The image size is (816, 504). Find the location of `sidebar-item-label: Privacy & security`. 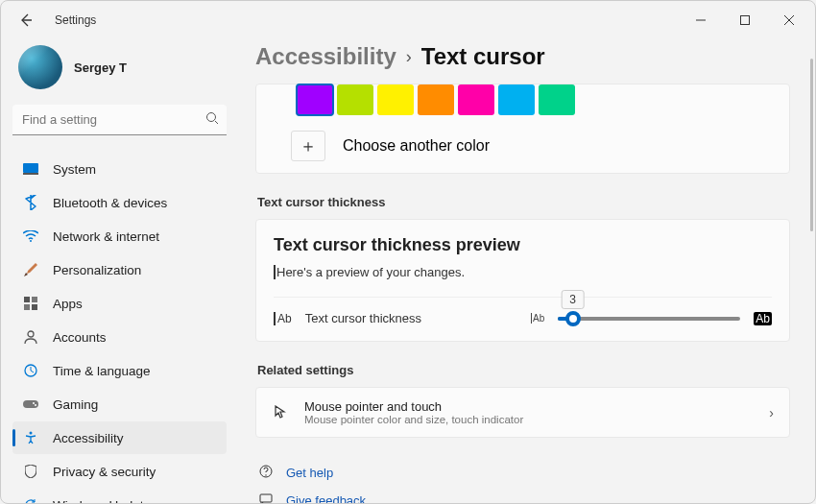

sidebar-item-label: Privacy & security is located at coordinates (104, 472).